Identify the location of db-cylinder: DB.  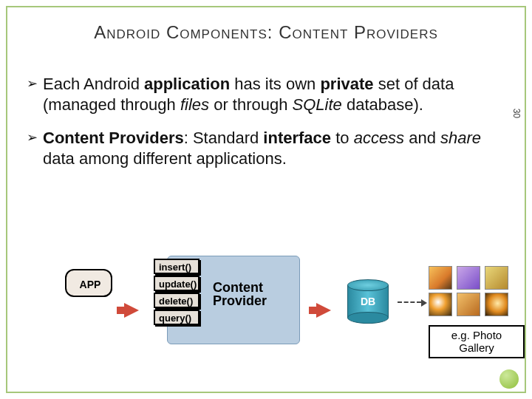
(368, 301).